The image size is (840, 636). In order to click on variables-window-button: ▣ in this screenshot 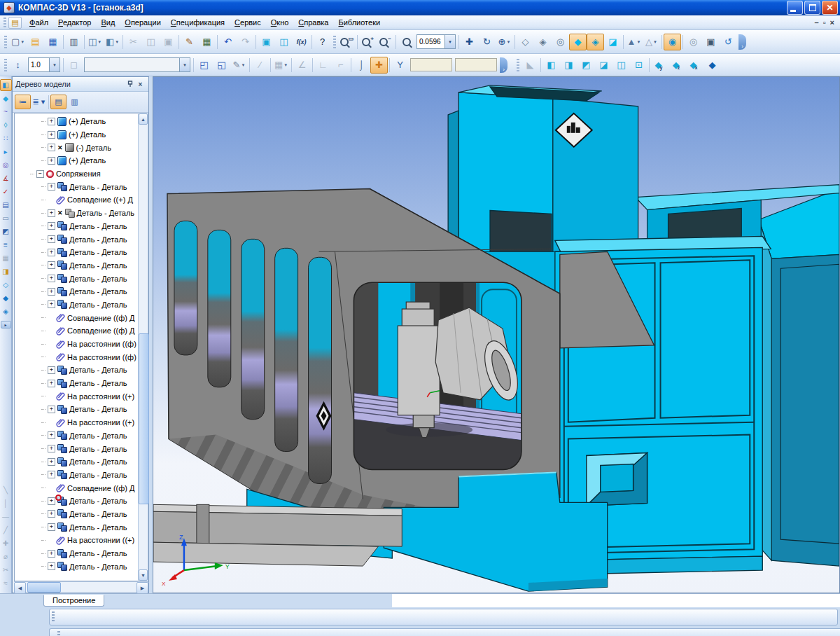, I will do `click(266, 42)`.